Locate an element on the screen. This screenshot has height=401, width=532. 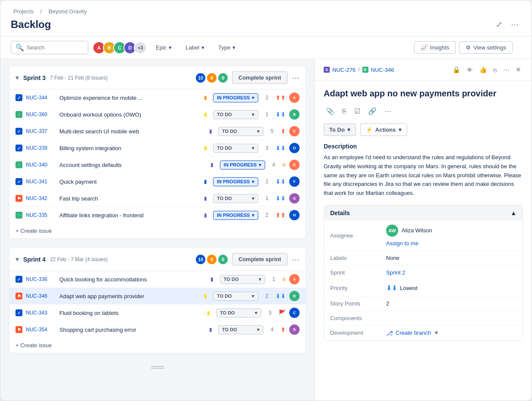
hyperlink-icon: 🔗 is located at coordinates (372, 111).